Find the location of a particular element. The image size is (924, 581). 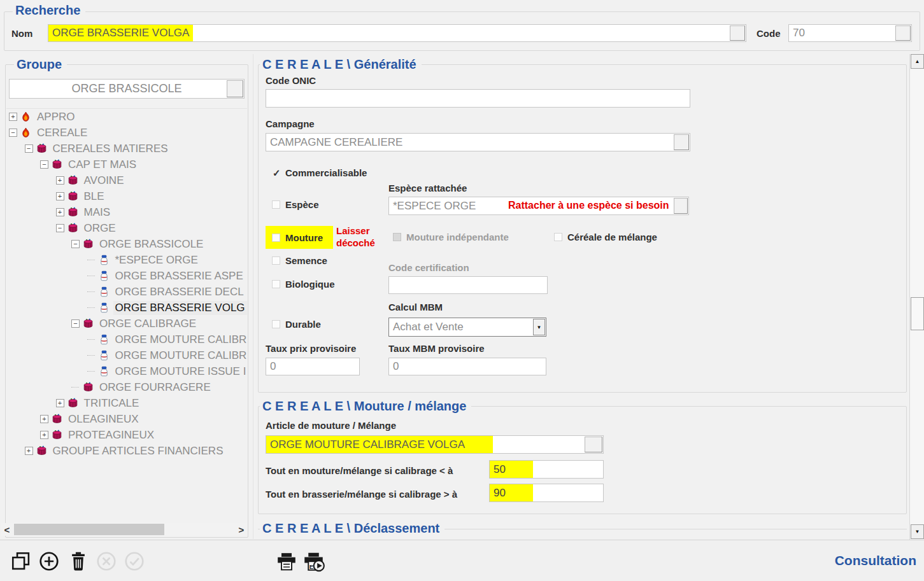

scroll-right-icon: > is located at coordinates (241, 529).